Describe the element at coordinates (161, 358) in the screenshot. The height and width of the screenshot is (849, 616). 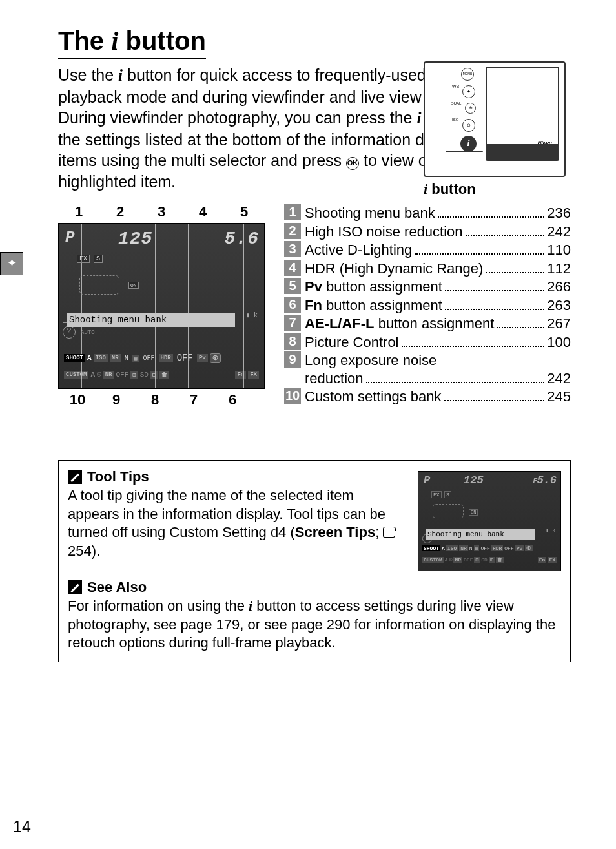
I see `lcd-row-shoot: SHOOT A ISONR N ▦OFF HDR OFF Pv ⦿` at that location.